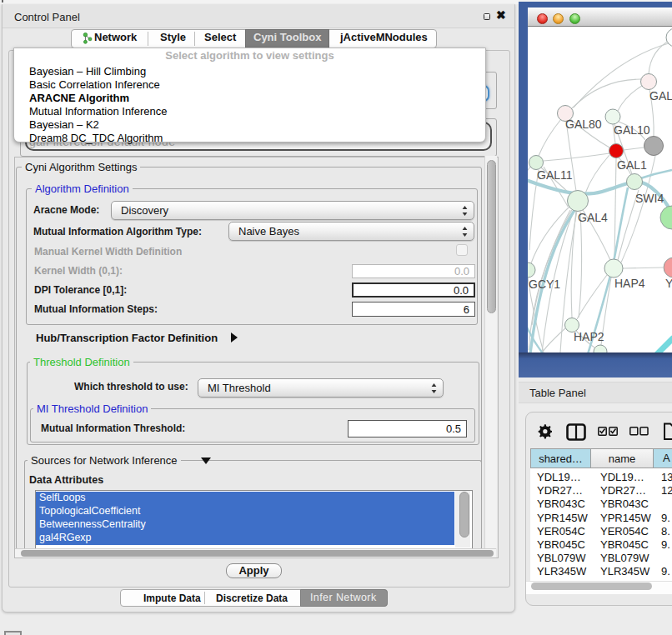 The height and width of the screenshot is (635, 672). Describe the element at coordinates (649, 198) in the screenshot. I see `svg-text: SWI4` at that location.